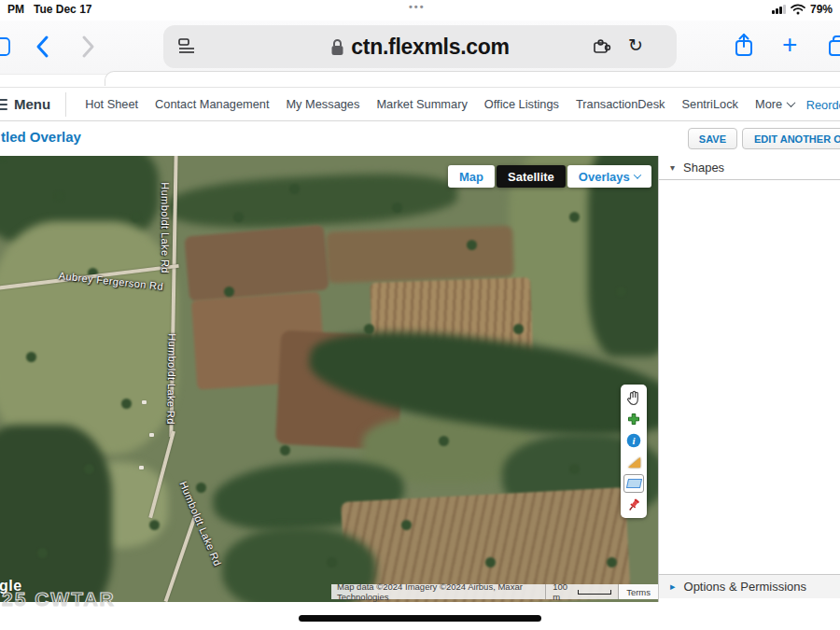 Image resolution: width=840 pixels, height=630 pixels. Describe the element at coordinates (609, 176) in the screenshot. I see `overlays-dropdown: Overlays` at that location.